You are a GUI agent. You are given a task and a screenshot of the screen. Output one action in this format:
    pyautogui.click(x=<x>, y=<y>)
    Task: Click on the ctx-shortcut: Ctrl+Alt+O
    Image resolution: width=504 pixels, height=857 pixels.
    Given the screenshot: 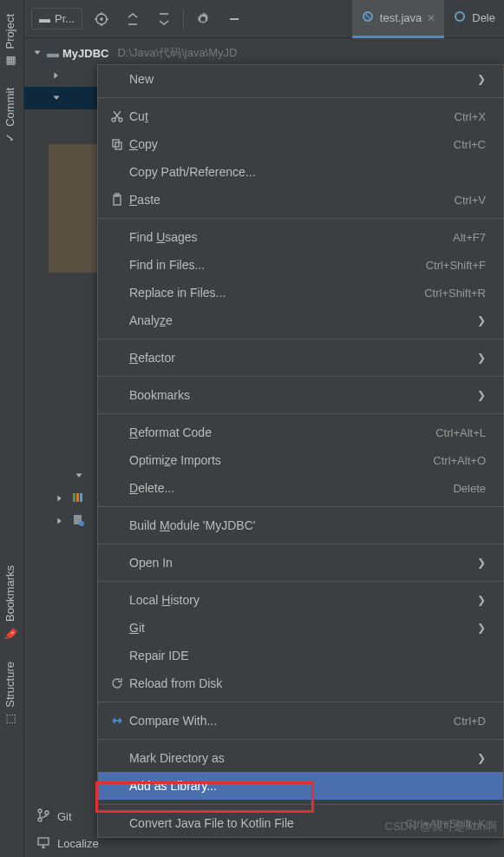 What is the action you would take?
    pyautogui.click(x=460, y=460)
    